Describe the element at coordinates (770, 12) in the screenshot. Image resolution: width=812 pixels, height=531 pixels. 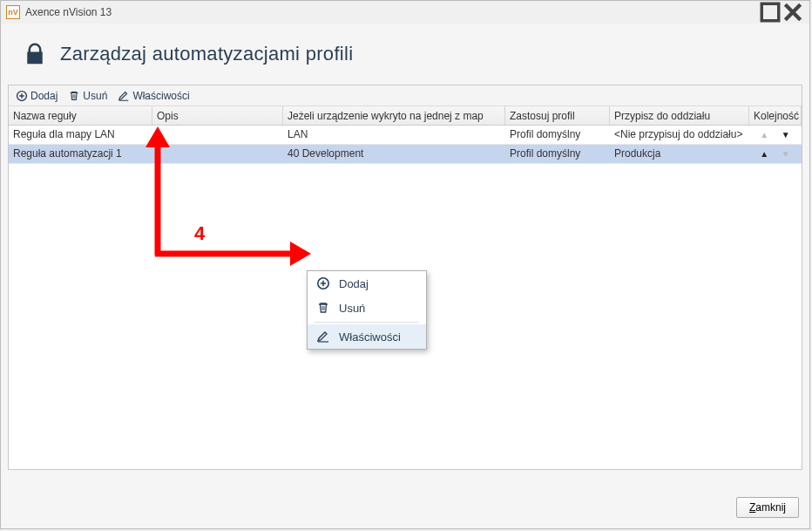
I see `maximize-button` at that location.